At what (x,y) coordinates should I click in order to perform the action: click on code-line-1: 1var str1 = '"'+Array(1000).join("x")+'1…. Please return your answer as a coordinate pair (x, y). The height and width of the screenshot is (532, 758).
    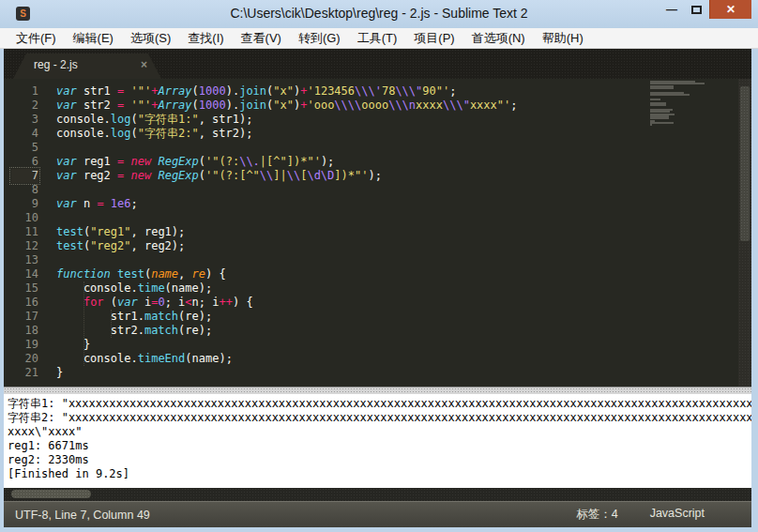
    Looking at the image, I should click on (377, 92).